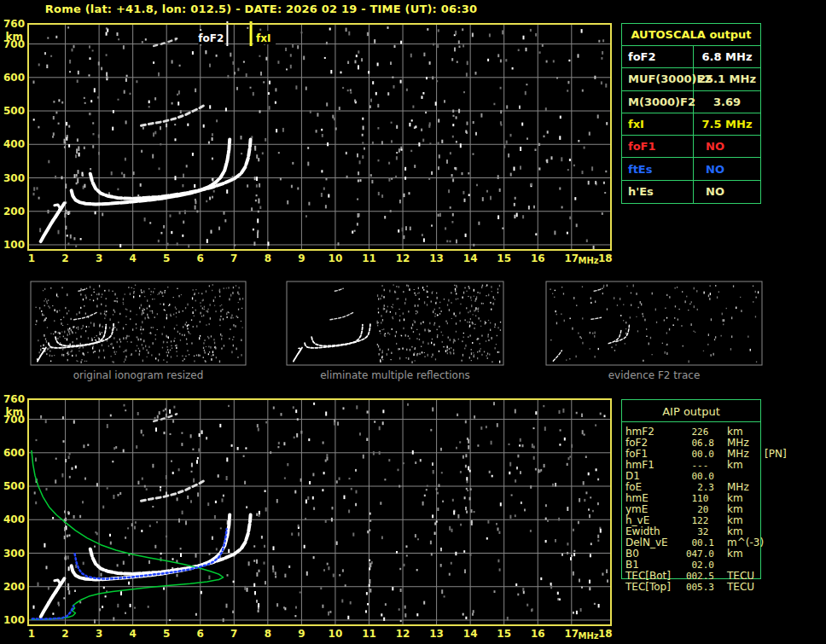 This screenshot has height=644, width=826. I want to click on autoscala-table-rows: foF26.8 MHzMUF(3000)F225.1 MHzM(3000)F23…, so click(691, 125).